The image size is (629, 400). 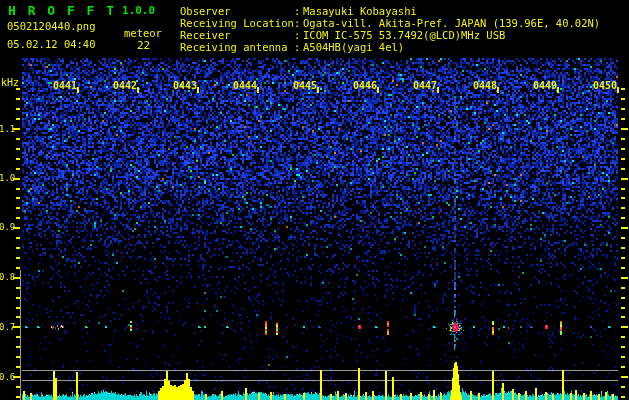 I want to click on freq-unit-label: kHz, so click(x=10, y=82).